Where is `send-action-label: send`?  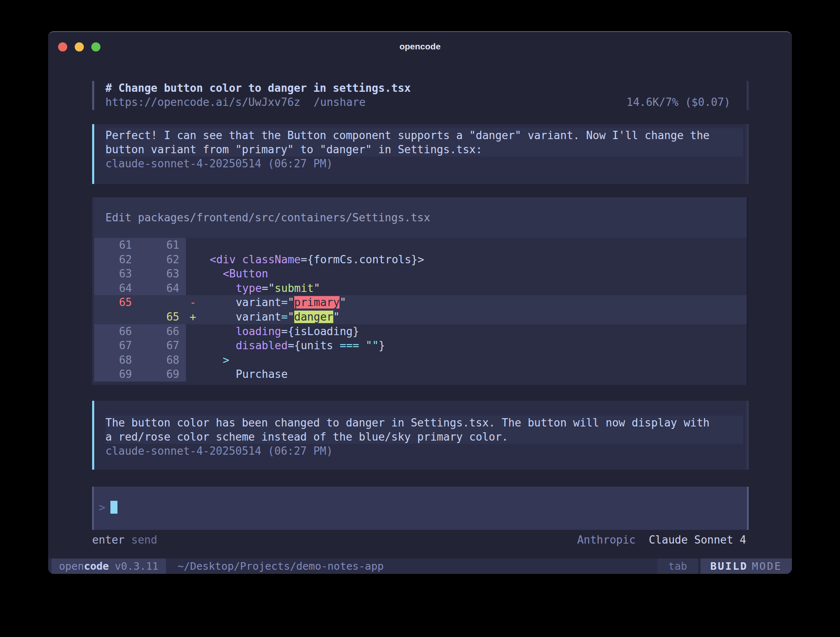 send-action-label: send is located at coordinates (144, 540).